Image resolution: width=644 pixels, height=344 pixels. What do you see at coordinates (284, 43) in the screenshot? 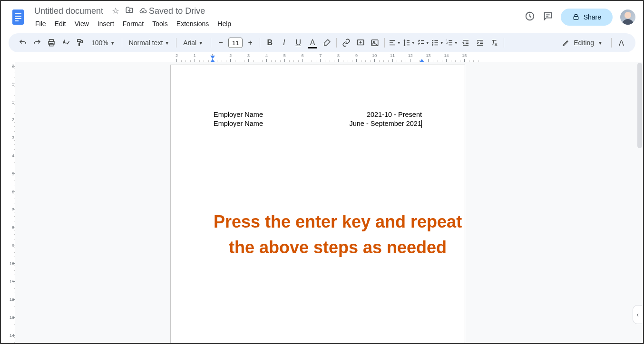
I see `italic-button: I` at bounding box center [284, 43].